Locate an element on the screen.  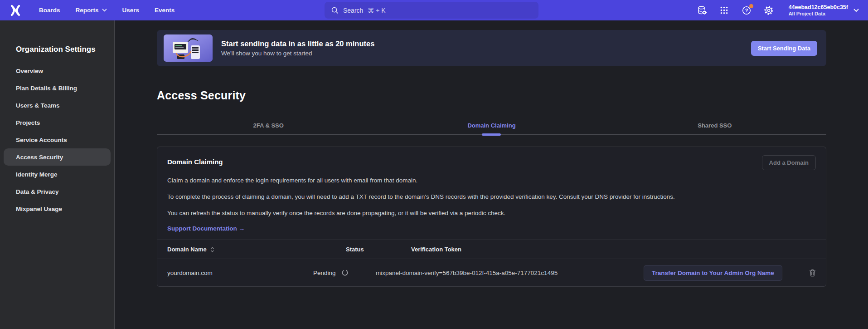
tab-shared-sso: Shared SSO is located at coordinates (715, 126).